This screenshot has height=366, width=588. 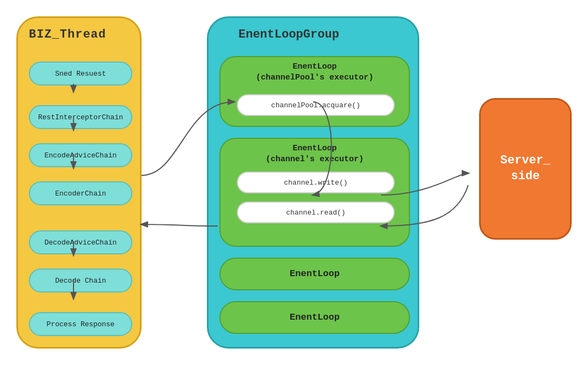 What do you see at coordinates (315, 274) in the screenshot?
I see `event-loop-sub-3-label: EnentLoop` at bounding box center [315, 274].